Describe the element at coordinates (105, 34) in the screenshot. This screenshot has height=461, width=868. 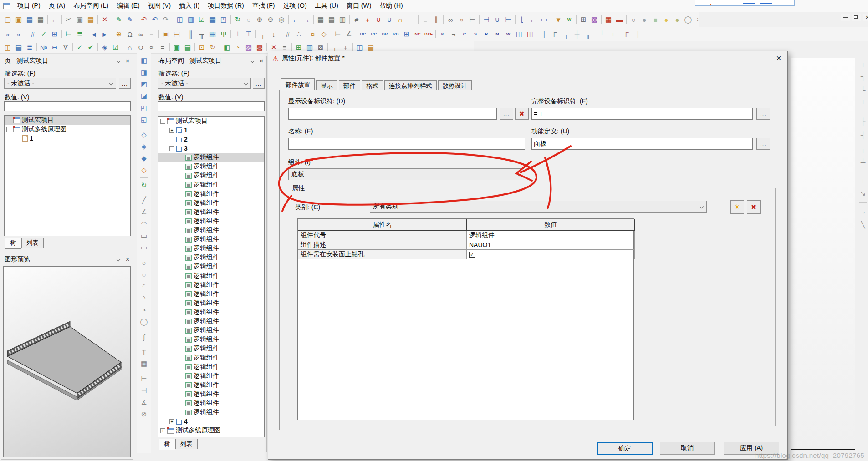
I see `device-prev-icon: ►` at that location.